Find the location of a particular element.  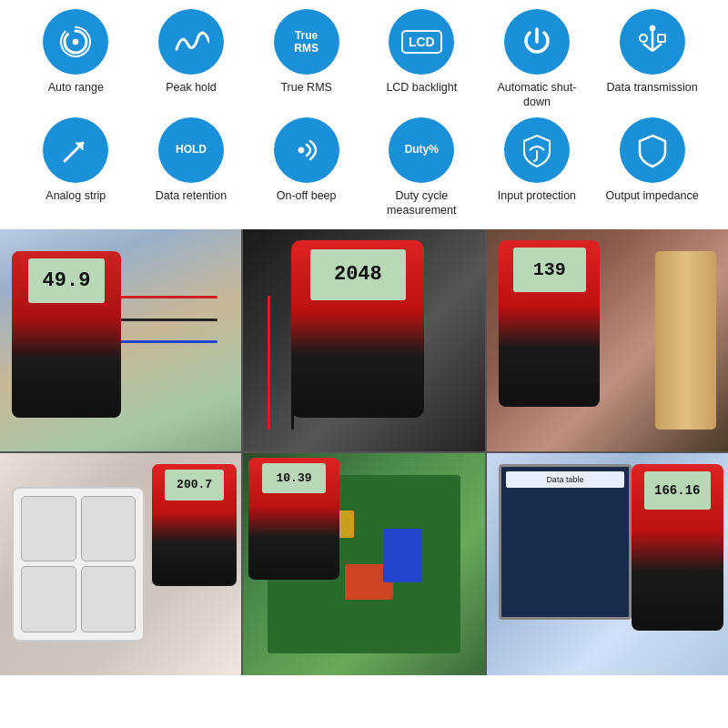

photo-cell-2: 2048 is located at coordinates (364, 340).